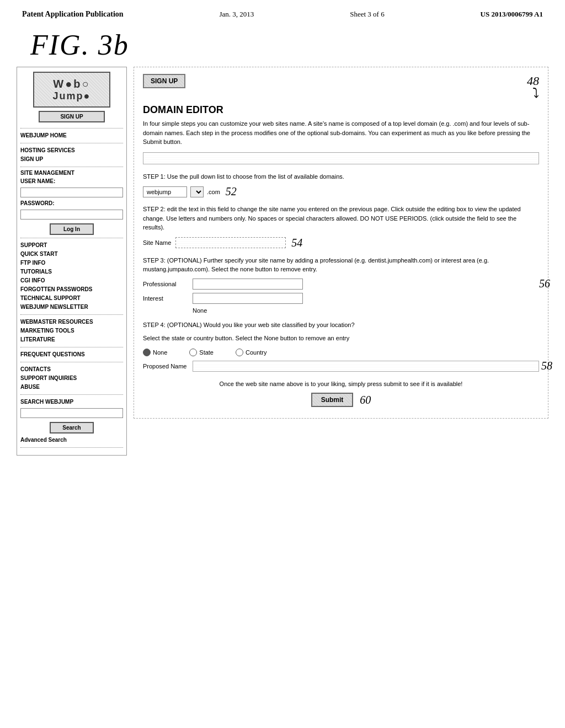 The width and height of the screenshot is (565, 728). What do you see at coordinates (155, 352) in the screenshot?
I see `radio-none: None` at bounding box center [155, 352].